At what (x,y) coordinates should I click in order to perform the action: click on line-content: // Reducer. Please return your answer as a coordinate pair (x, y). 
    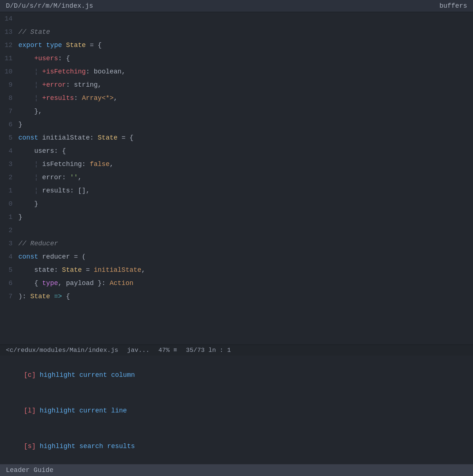
    Looking at the image, I should click on (38, 244).